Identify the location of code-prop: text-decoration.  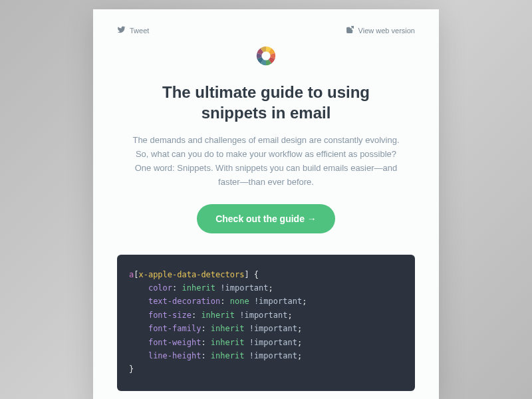
(184, 301).